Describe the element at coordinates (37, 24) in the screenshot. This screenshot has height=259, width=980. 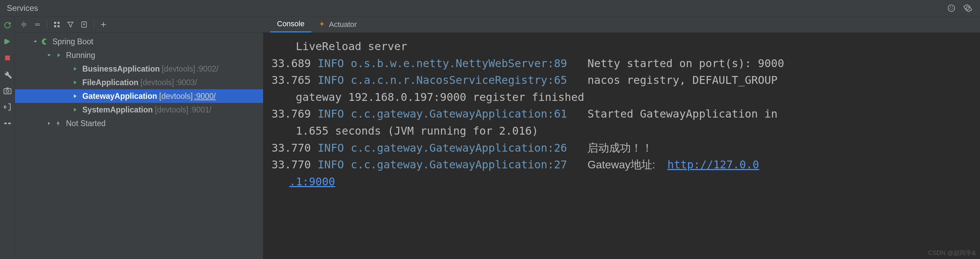
I see `collapse-all-icon` at that location.